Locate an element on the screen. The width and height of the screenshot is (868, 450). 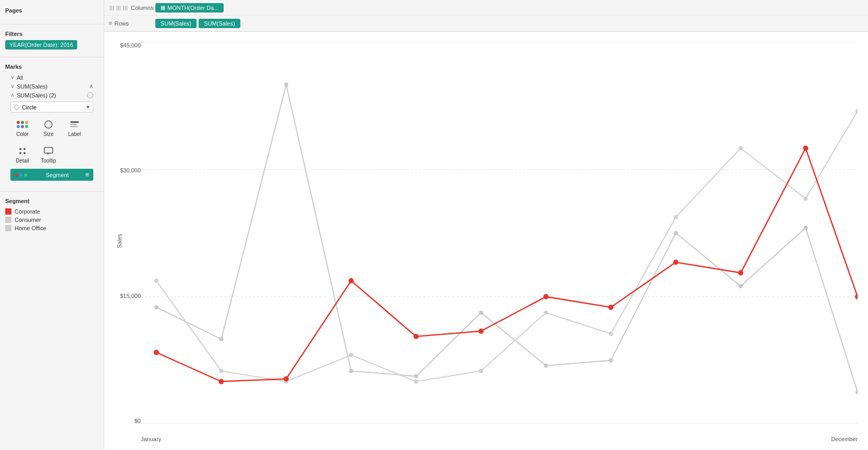
rows-pill-1-label: SUM(Sales) is located at coordinates (176, 23).